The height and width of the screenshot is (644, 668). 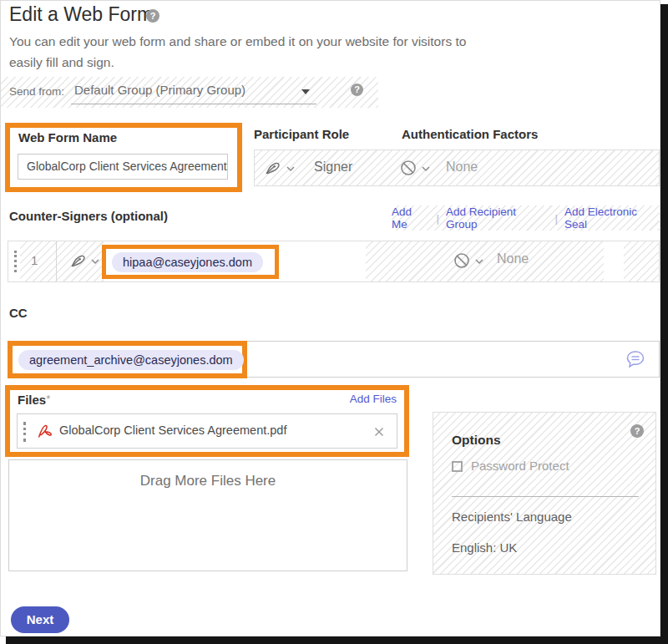 I want to click on page-title: Edit a Web Form, so click(x=81, y=15).